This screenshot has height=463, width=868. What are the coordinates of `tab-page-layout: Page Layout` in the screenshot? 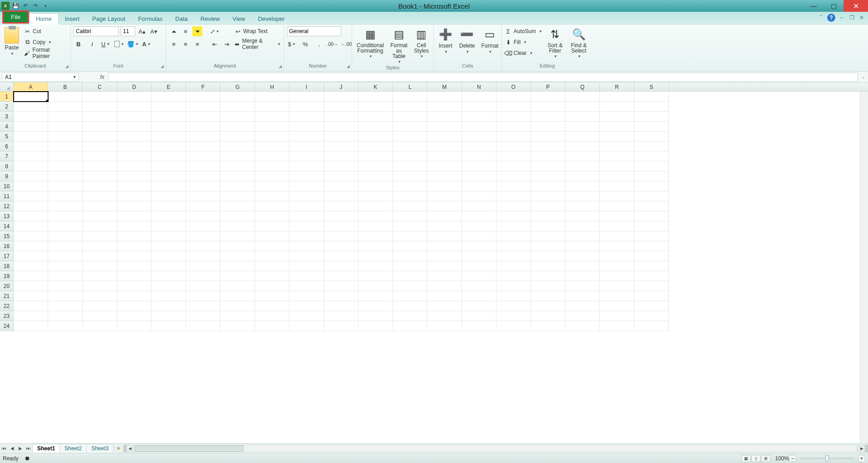 It's located at (109, 19).